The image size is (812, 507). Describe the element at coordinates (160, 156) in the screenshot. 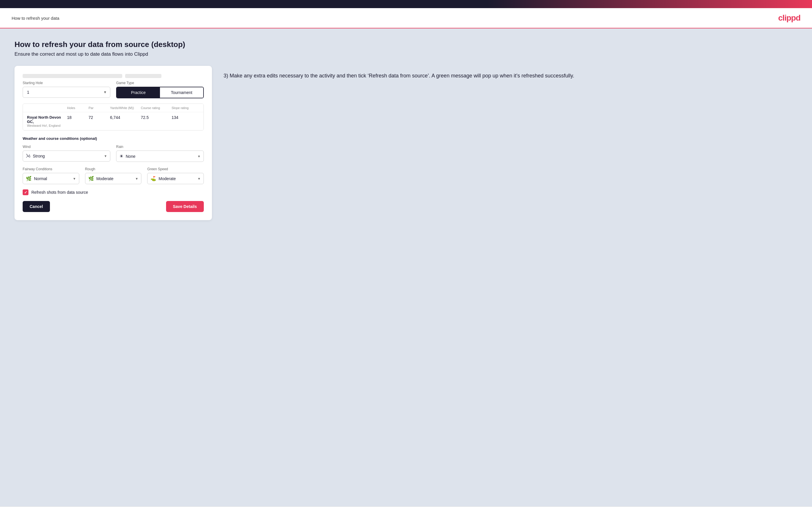

I see `rain-select: ☀ None ▼` at that location.